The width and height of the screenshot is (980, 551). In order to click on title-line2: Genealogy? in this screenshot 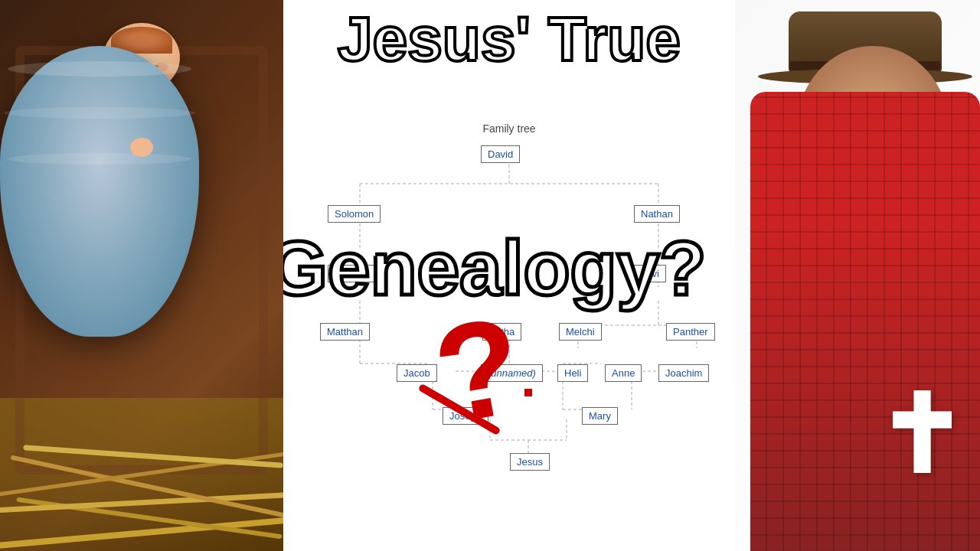, I will do `click(495, 268)`.